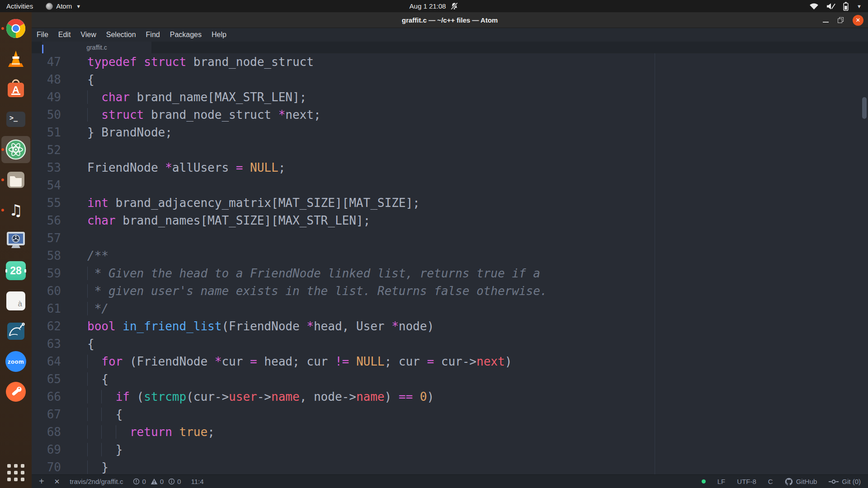 Image resolution: width=868 pixels, height=488 pixels. What do you see at coordinates (450, 380) in the screenshot?
I see `code-line-65: 65 {` at bounding box center [450, 380].